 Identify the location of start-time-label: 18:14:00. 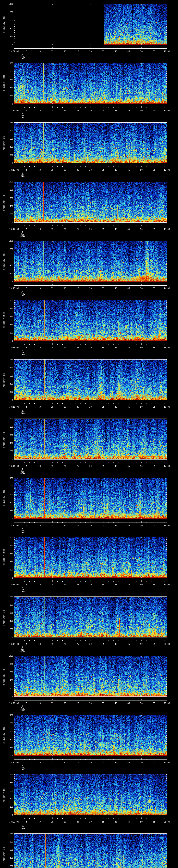
(14, 348).